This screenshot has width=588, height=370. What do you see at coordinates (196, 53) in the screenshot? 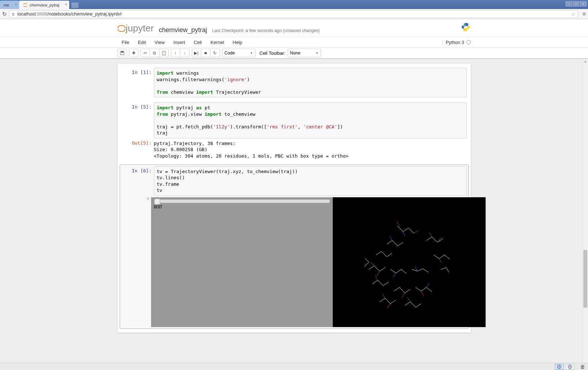
I see `run-button: ▶|` at bounding box center [196, 53].